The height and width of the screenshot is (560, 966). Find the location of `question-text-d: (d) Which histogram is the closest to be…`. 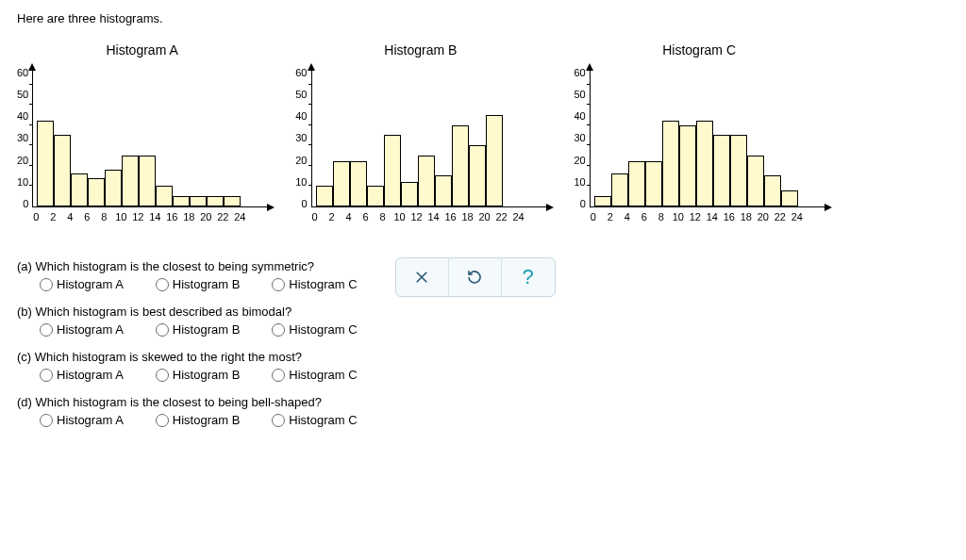

question-text-d: (d) Which histogram is the closest to be… is located at coordinates (187, 402).